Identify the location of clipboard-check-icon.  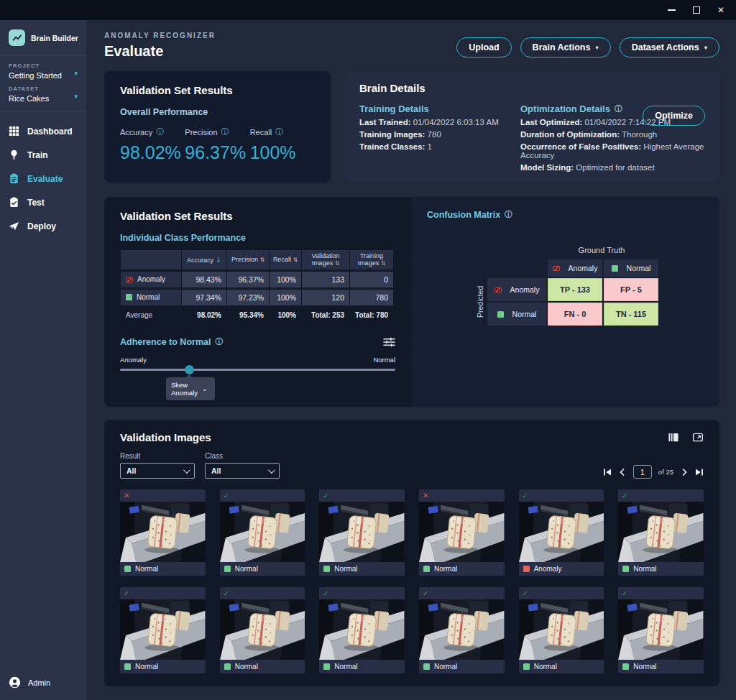
(14, 203).